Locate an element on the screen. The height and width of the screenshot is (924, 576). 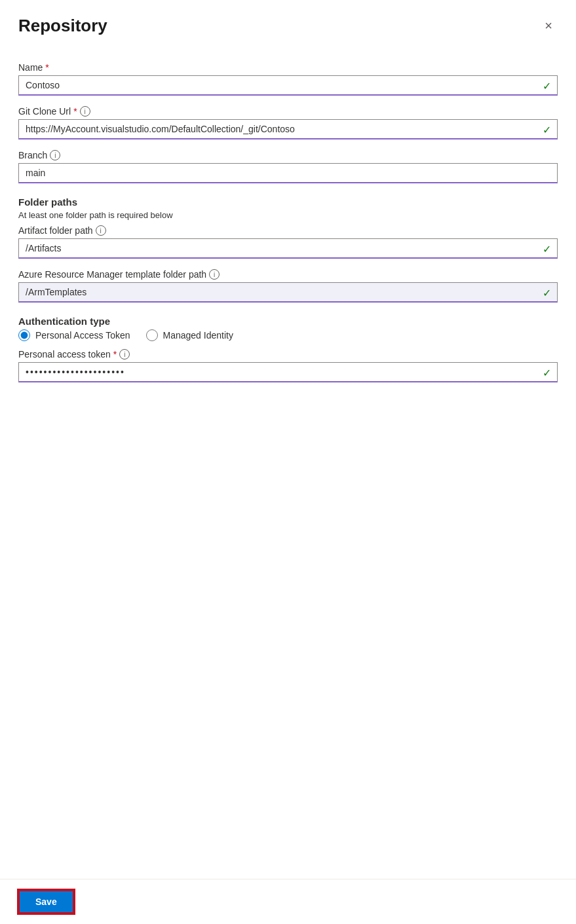
auth-managed-label: Managed Identity is located at coordinates (198, 335).